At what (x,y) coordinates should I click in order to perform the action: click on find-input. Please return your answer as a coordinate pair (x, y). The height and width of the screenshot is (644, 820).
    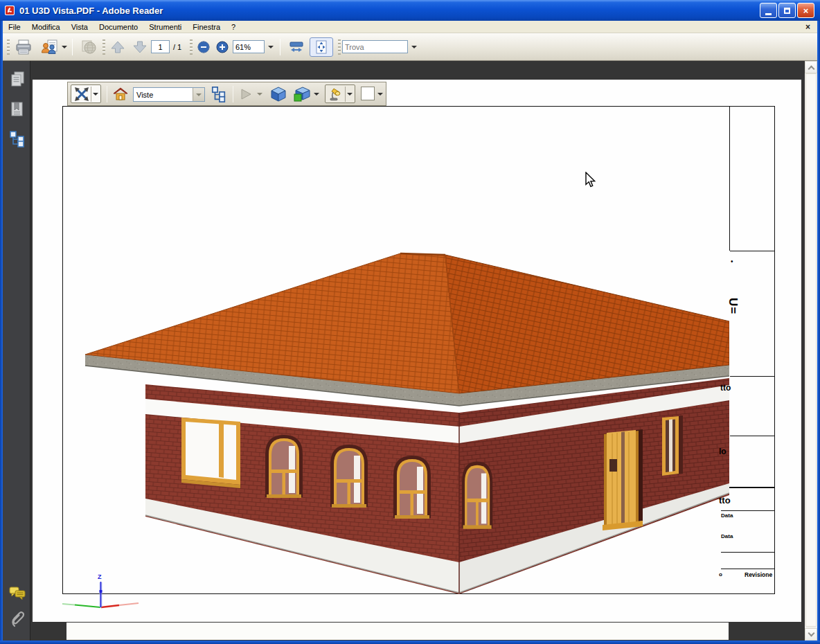
    Looking at the image, I should click on (375, 47).